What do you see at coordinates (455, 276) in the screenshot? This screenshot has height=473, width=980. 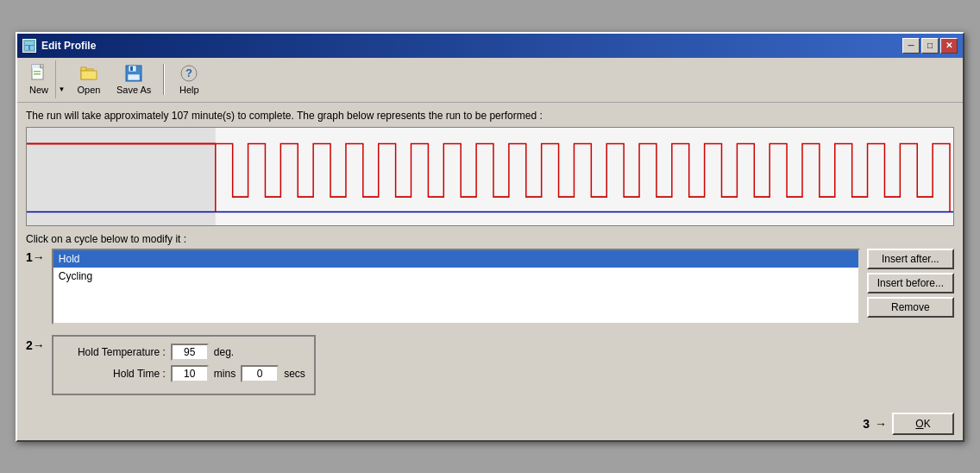 I see `cycle-item-cycling: Cycling` at bounding box center [455, 276].